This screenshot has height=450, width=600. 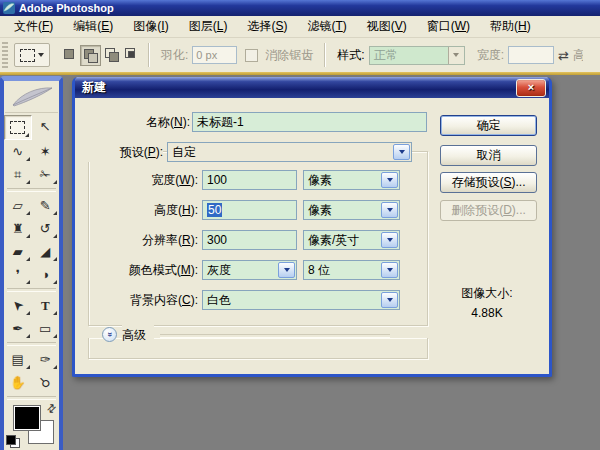 I want to click on width-input: 100, so click(x=250, y=180).